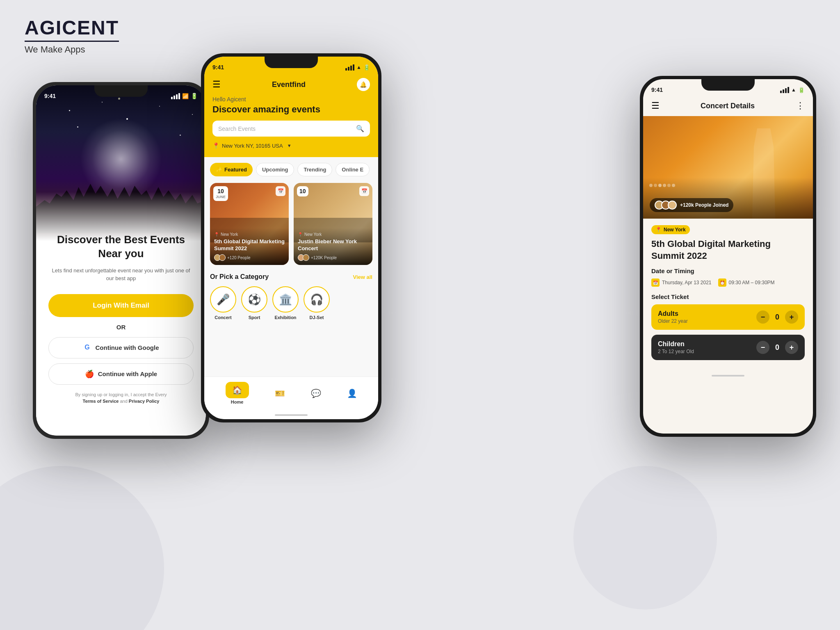  I want to click on location-pin-icon-3: 📍, so click(659, 230).